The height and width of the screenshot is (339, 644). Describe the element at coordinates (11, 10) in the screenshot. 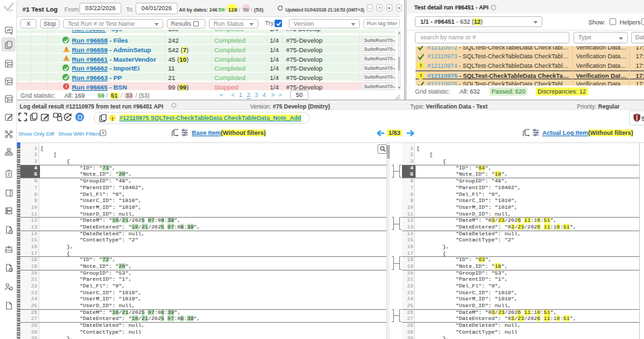

I see `svg-text: QA` at that location.